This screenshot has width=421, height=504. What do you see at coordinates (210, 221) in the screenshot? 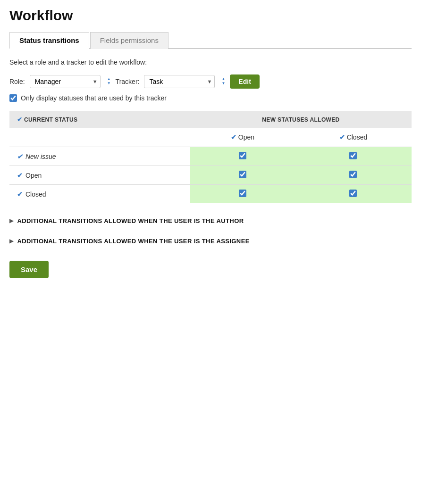
I see `author-transitions-section: ▶ ADDITIONAL TRANSITIONS ALLOWED WHEN TH…` at bounding box center [210, 221].